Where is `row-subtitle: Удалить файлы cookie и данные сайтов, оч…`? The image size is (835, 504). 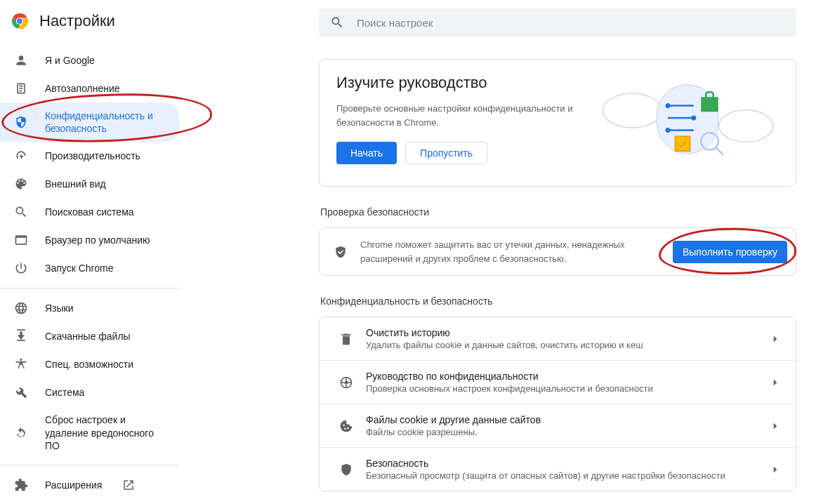 row-subtitle: Удалить файлы cookie и данные сайтов, оч… is located at coordinates (561, 345).